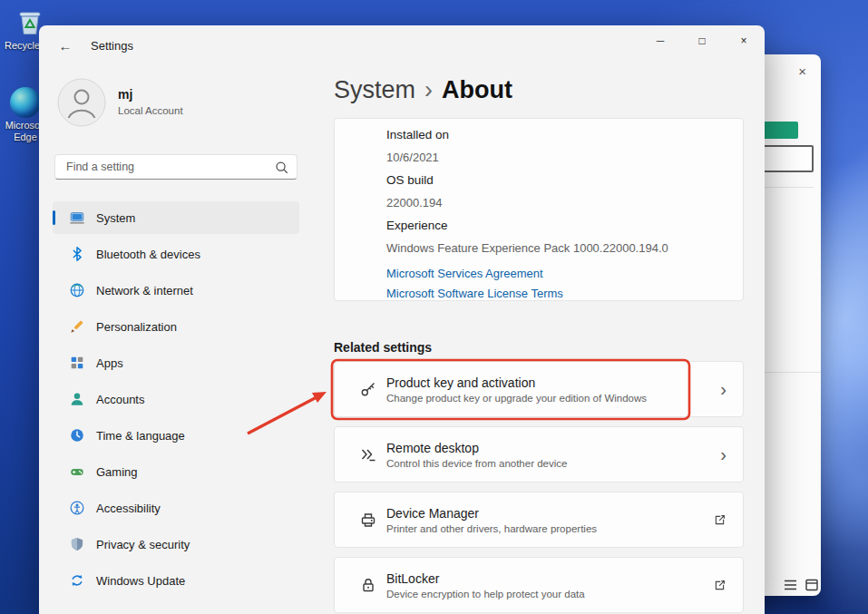 The image size is (868, 614). Describe the element at coordinates (125, 94) in the screenshot. I see `user-name: mj` at that location.